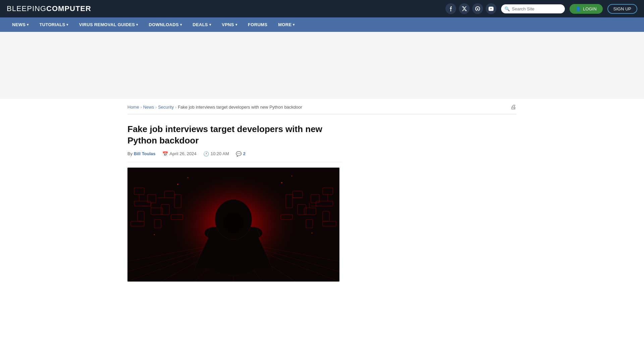 The height and width of the screenshot is (362, 644). Describe the element at coordinates (541, 9) in the screenshot. I see `header-right: 🔍 👤 LOGIN SIGN UP` at that location.